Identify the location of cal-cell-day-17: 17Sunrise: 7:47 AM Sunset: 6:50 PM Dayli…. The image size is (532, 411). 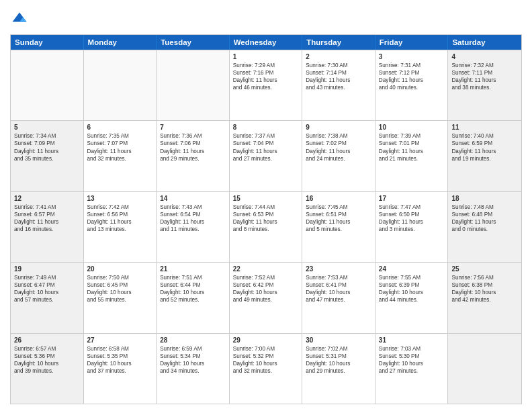
(412, 227).